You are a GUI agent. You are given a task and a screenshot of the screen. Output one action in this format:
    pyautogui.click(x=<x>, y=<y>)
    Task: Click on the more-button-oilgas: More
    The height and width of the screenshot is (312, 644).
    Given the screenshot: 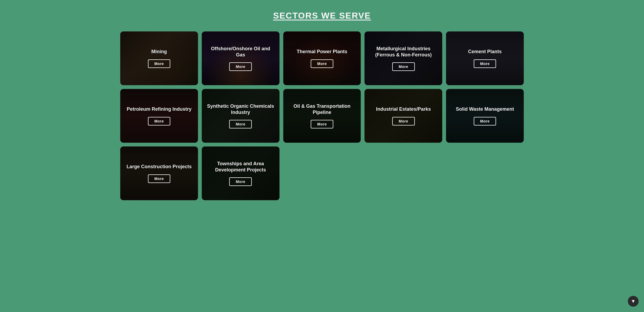 What is the action you would take?
    pyautogui.click(x=322, y=124)
    